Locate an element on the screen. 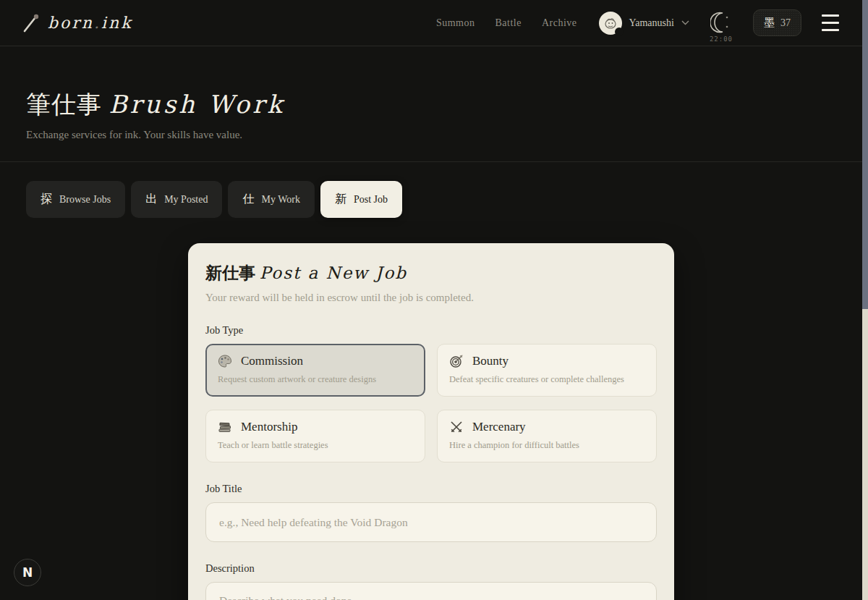  type-title: Commission is located at coordinates (272, 361).